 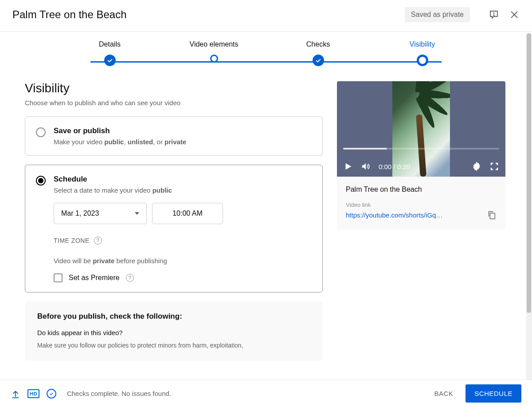 I want to click on option-desc: Select a date to make your video public, so click(x=183, y=190).